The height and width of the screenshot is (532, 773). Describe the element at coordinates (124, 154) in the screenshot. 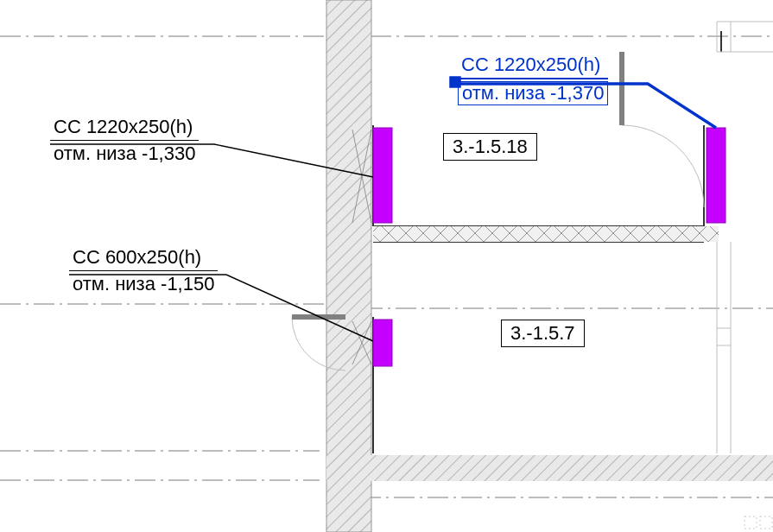

I see `annotation-elev-text: отм. низа -1,330` at that location.